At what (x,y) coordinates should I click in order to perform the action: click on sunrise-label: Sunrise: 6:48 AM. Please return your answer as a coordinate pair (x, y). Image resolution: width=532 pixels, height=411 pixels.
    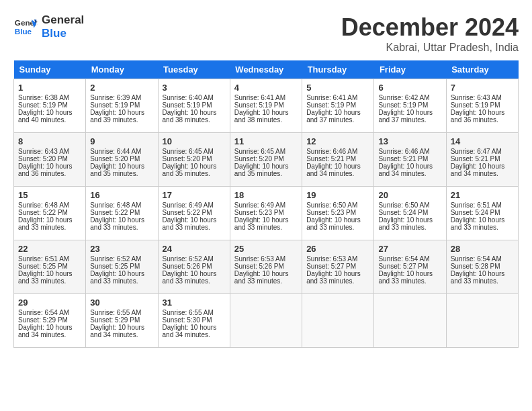
    Looking at the image, I should click on (116, 205).